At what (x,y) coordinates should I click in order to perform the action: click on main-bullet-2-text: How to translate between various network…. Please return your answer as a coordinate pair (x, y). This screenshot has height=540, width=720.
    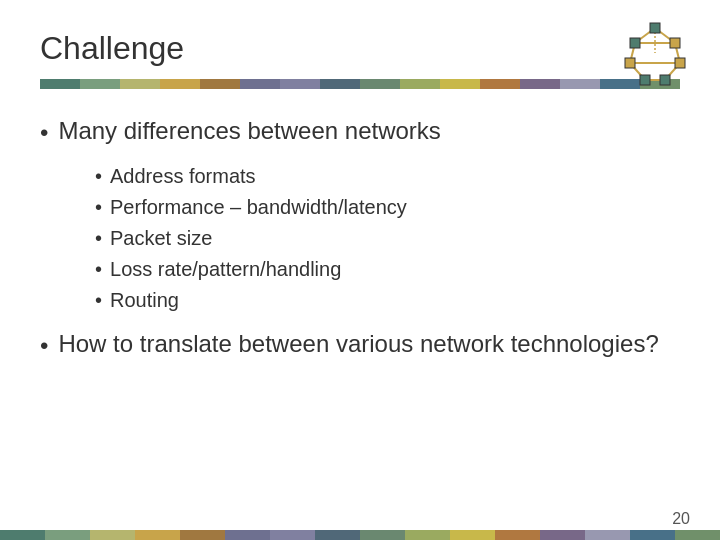
    Looking at the image, I should click on (358, 344).